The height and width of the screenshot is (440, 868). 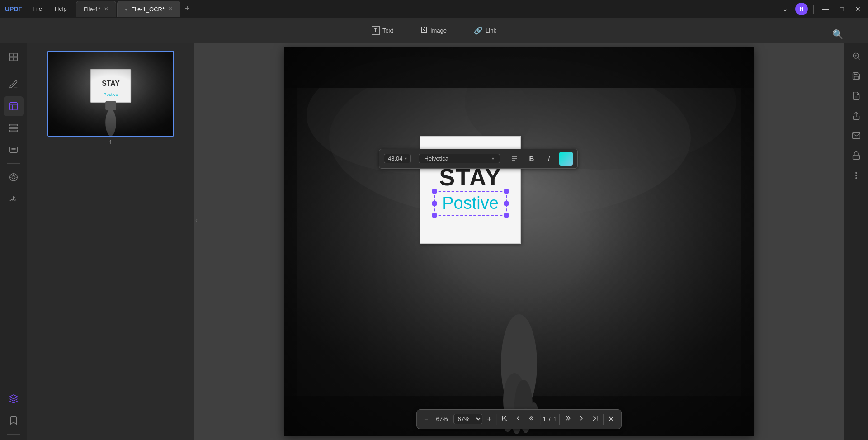 What do you see at coordinates (196, 220) in the screenshot?
I see `panel-collapse-arrow: ‹` at bounding box center [196, 220].